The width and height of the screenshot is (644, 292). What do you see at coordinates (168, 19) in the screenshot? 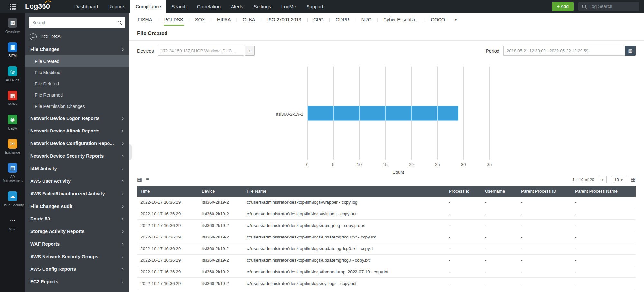
I see `compliance-tab: PCI-DSS` at bounding box center [168, 19].